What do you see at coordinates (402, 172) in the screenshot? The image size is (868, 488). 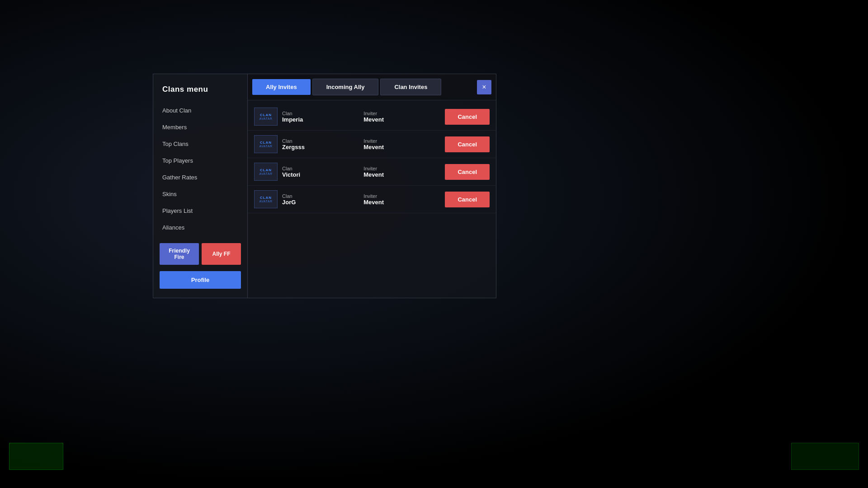 I see `inviter-info-3: Inviter Mevent` at bounding box center [402, 172].